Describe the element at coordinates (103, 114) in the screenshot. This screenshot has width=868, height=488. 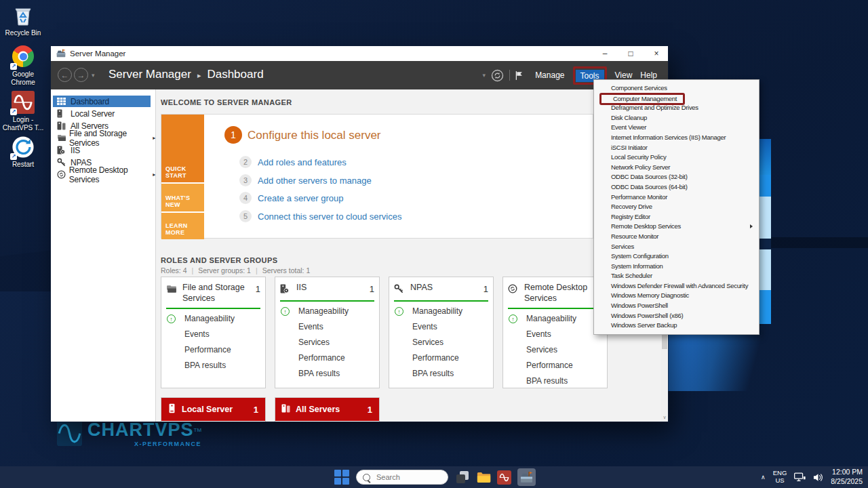
I see `sidebar-item-local-server: Local Server` at that location.